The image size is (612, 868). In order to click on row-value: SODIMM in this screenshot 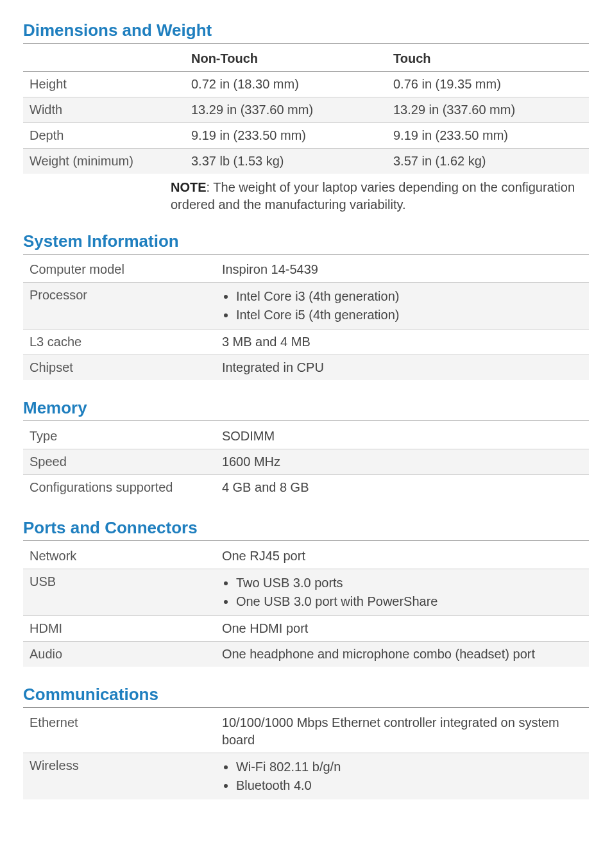, I will do `click(402, 437)`.